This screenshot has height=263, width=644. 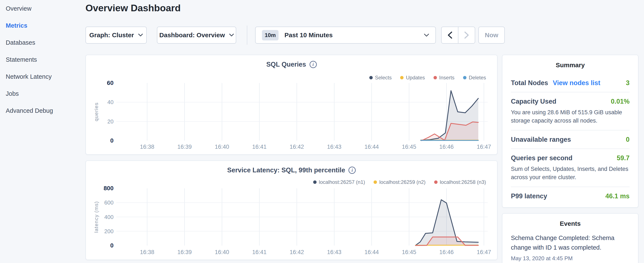 I want to click on summary-row-total-nodes: Total NodesView nodes list3, so click(x=570, y=83).